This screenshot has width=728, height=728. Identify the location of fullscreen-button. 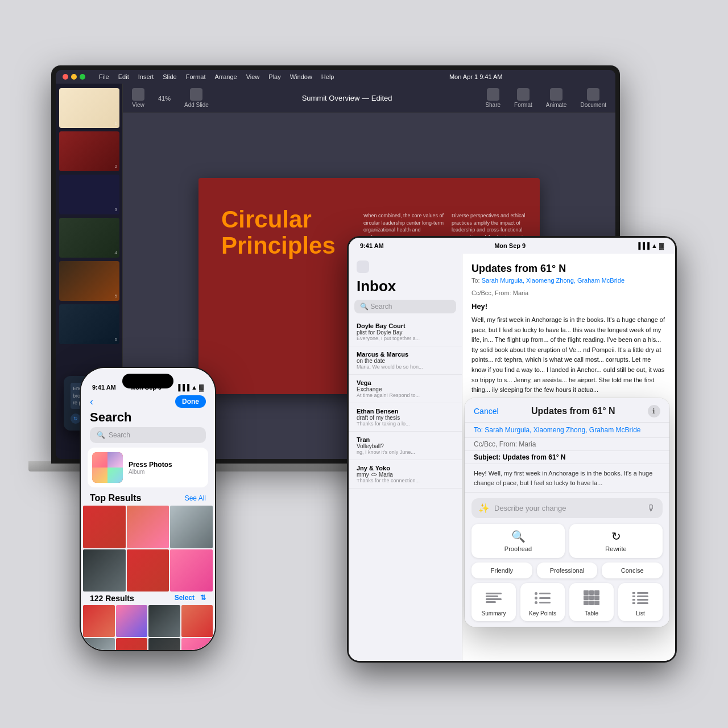
(82, 77).